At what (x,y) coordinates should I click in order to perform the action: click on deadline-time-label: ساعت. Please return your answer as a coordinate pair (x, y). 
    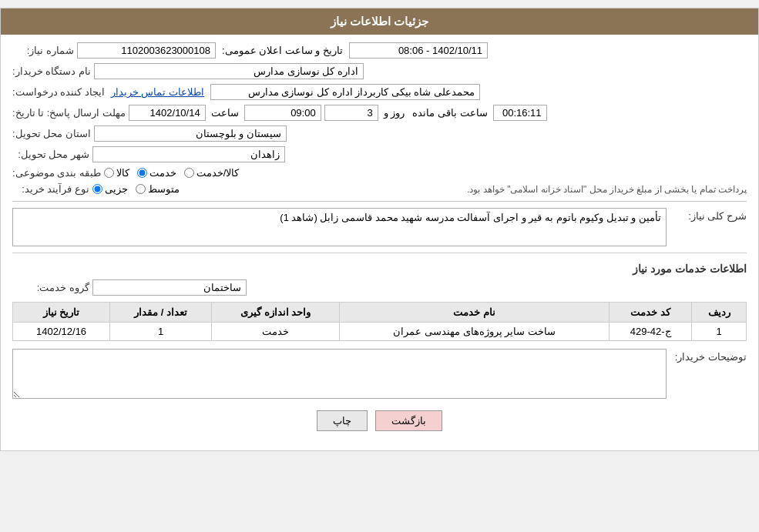
    Looking at the image, I should click on (225, 112).